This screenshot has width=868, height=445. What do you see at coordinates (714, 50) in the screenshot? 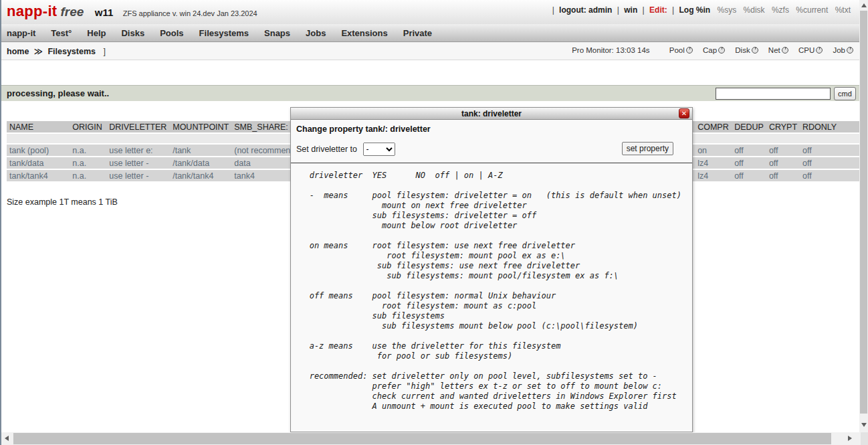
I see `monitor-cap-link: Cap` at bounding box center [714, 50].